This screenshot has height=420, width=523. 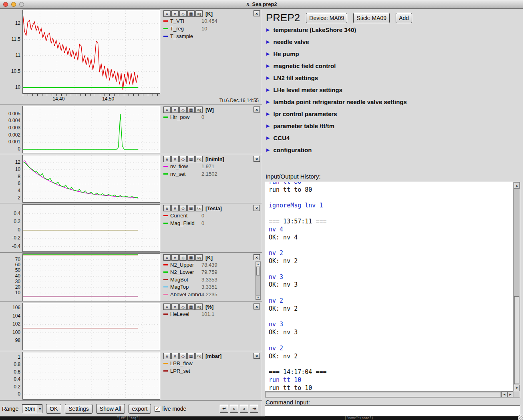 What do you see at coordinates (393, 114) in the screenshot?
I see `section-lpr-control-parameters: ▶lpr control parameters` at bounding box center [393, 114].